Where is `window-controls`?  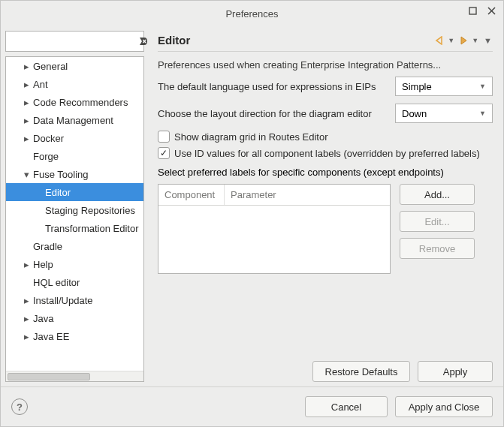 window-controls is located at coordinates (482, 11).